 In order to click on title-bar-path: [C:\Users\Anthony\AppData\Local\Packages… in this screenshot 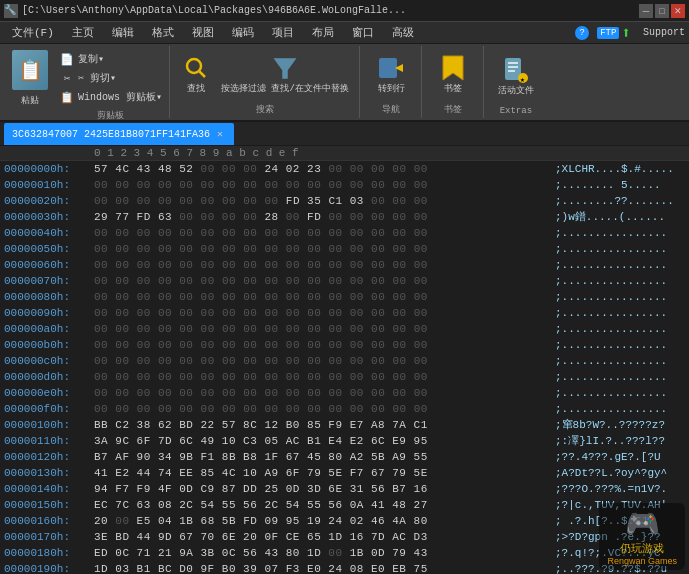, I will do `click(214, 10)`.